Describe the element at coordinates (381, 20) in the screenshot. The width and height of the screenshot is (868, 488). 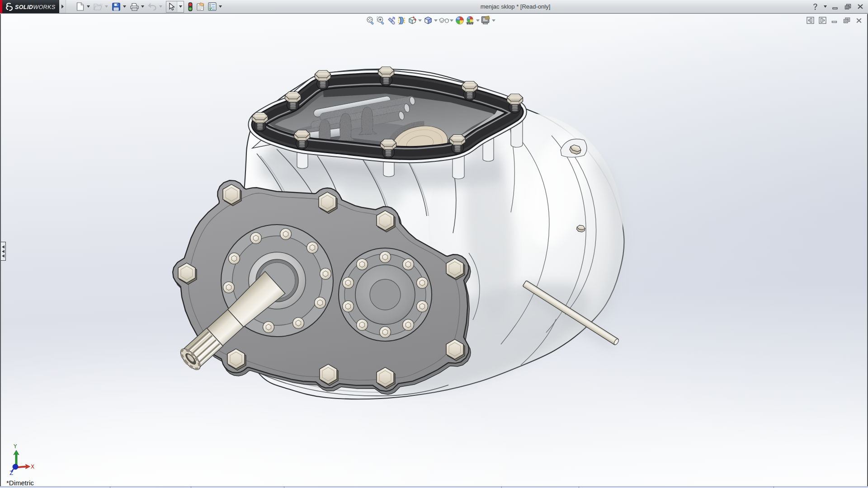
I see `zoom-to-area-button` at that location.